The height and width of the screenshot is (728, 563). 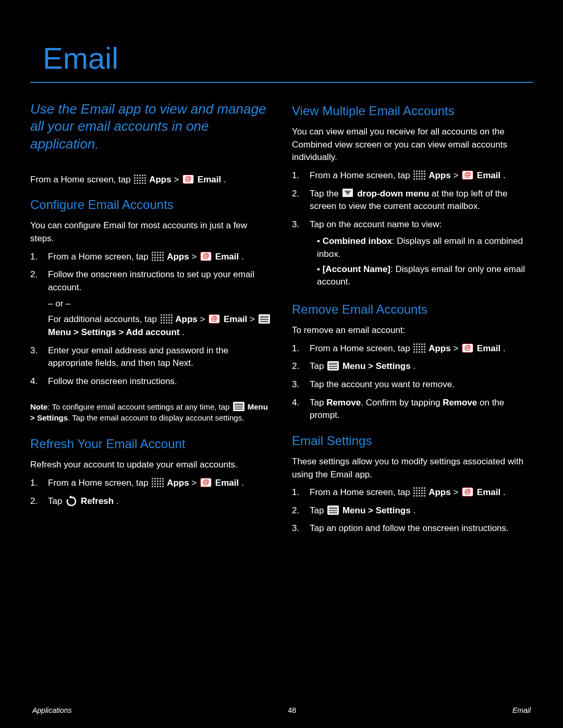 I want to click on footer-left: Applications, so click(x=52, y=710).